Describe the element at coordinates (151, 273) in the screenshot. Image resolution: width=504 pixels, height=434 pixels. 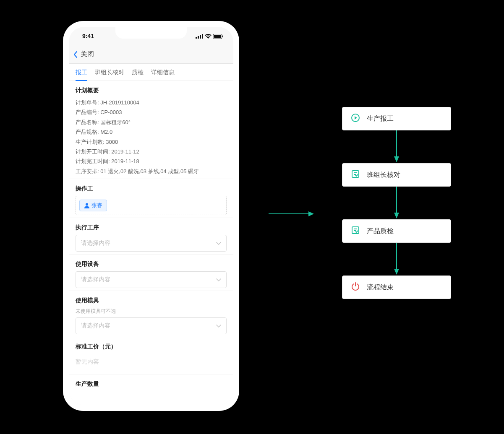
I see `equipment-section: 使用设备 请选择内容` at that location.